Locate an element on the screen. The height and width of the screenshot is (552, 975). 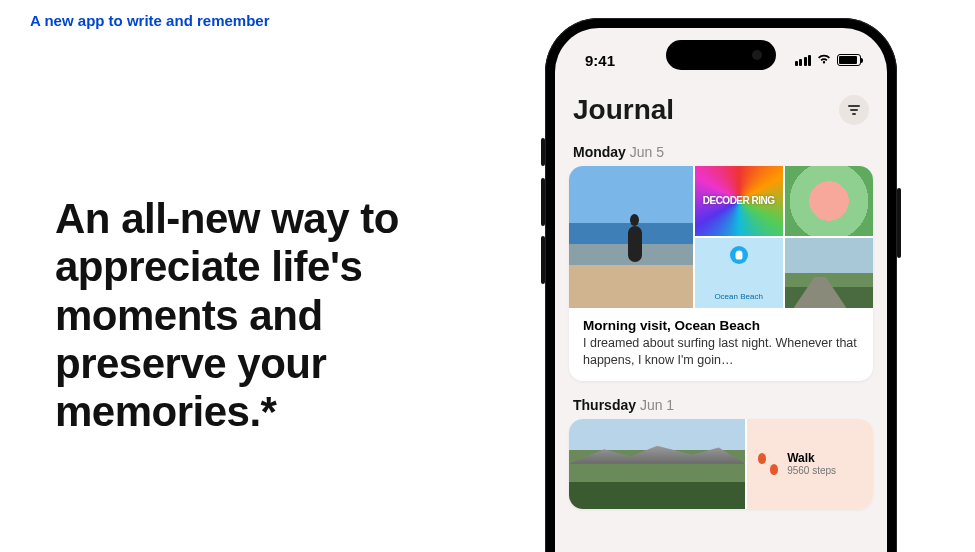
battery-icon is located at coordinates (849, 60).